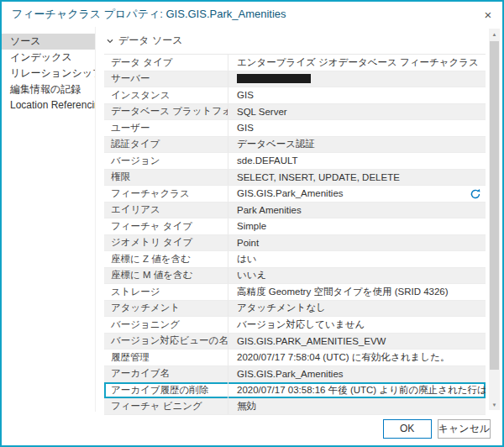 The image size is (504, 447). What do you see at coordinates (166, 276) in the screenshot?
I see `row-label: 座標に M 値を含む` at bounding box center [166, 276].